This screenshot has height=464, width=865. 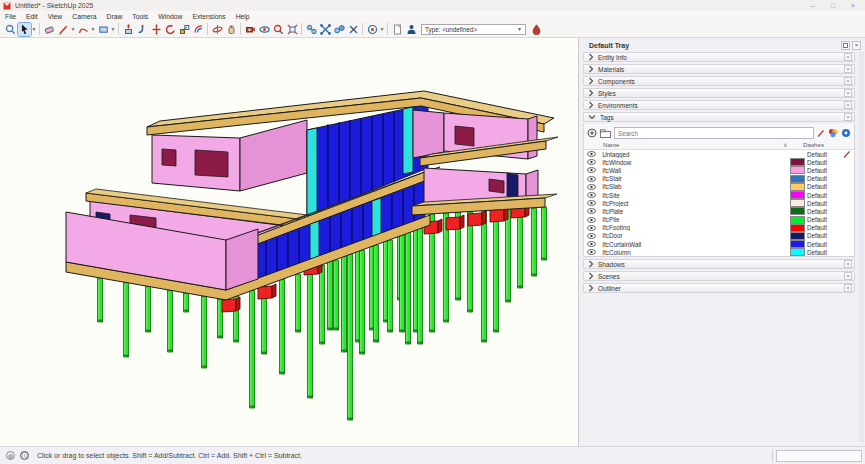 What do you see at coordinates (696, 212) in the screenshot?
I see `tag-name: IfcPlate` at bounding box center [696, 212].